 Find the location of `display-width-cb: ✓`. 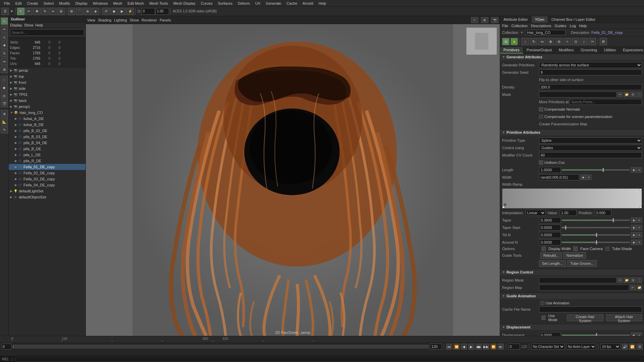

display-width-cb: ✓ is located at coordinates (544, 249).